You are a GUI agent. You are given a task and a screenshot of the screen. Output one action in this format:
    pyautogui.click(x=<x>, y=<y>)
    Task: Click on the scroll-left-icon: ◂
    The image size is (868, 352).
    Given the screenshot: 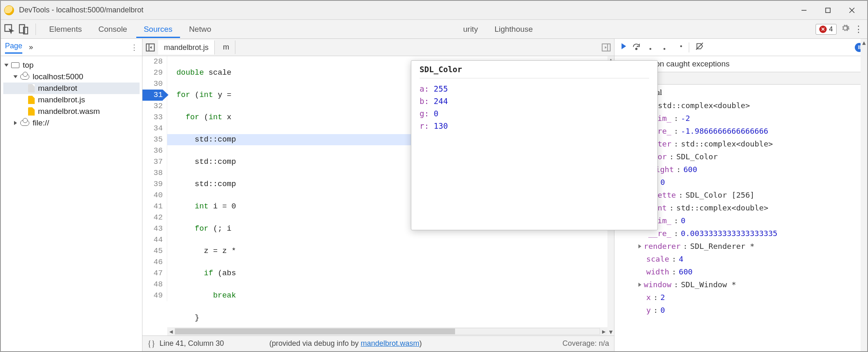 What is the action you would take?
    pyautogui.click(x=171, y=331)
    